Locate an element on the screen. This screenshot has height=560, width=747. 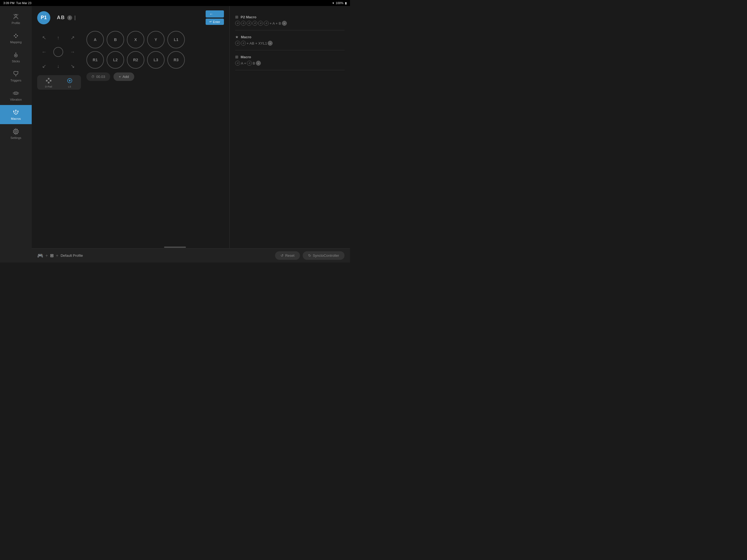
sidebar-label-triggers: Triggers is located at coordinates (16, 80).